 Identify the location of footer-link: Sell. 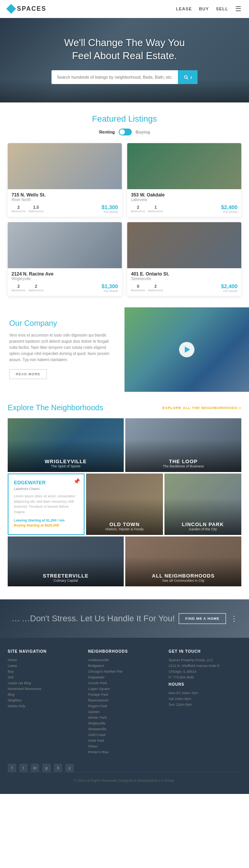
(44, 677).